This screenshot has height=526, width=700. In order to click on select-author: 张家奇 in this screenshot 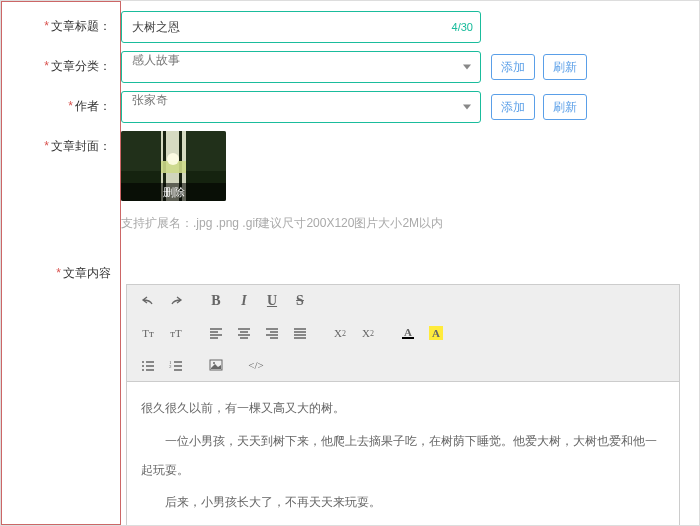, I will do `click(301, 107)`.